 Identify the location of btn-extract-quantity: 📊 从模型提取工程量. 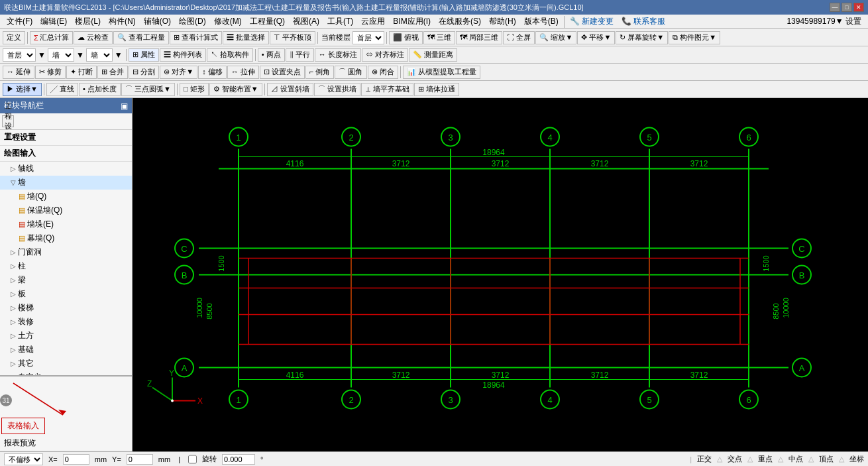
(441, 72).